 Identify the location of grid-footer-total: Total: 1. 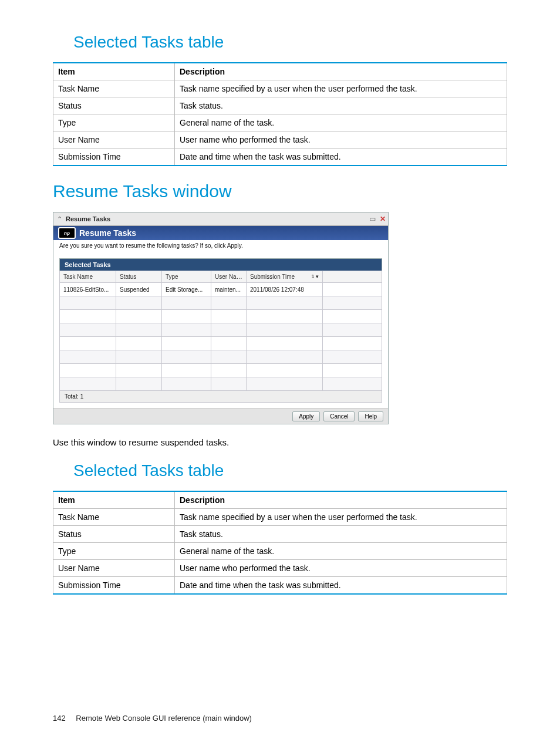
(221, 397).